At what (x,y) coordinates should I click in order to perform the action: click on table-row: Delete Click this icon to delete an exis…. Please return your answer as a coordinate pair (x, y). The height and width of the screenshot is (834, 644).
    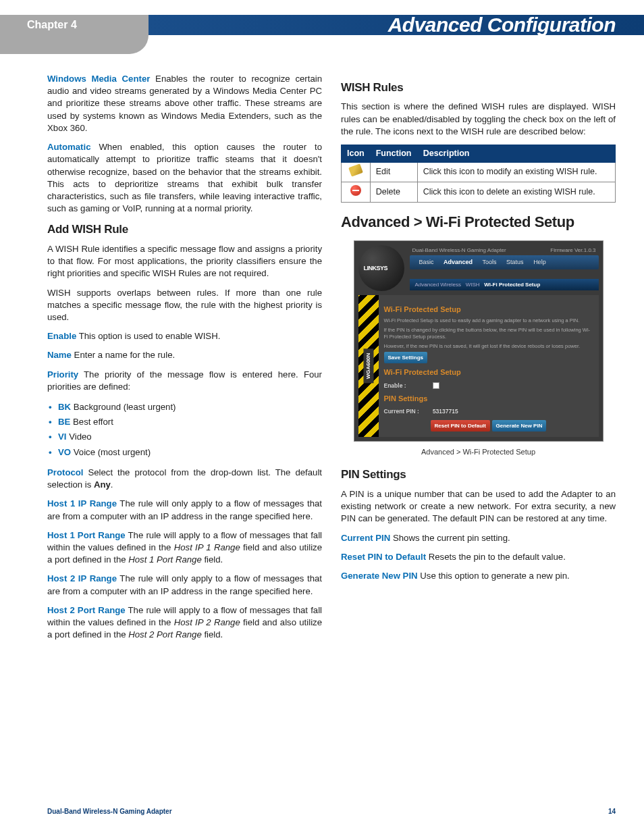
    Looking at the image, I should click on (479, 192).